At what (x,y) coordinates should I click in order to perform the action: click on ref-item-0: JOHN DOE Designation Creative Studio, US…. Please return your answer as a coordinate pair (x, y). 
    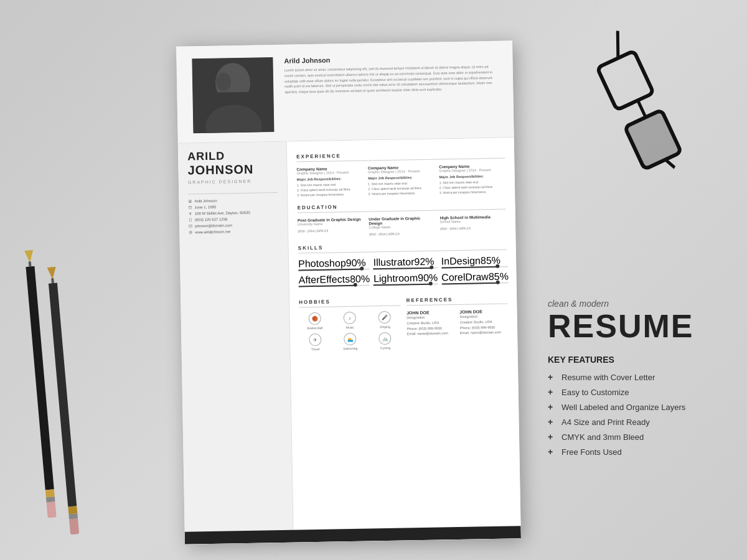
    Looking at the image, I should click on (431, 324).